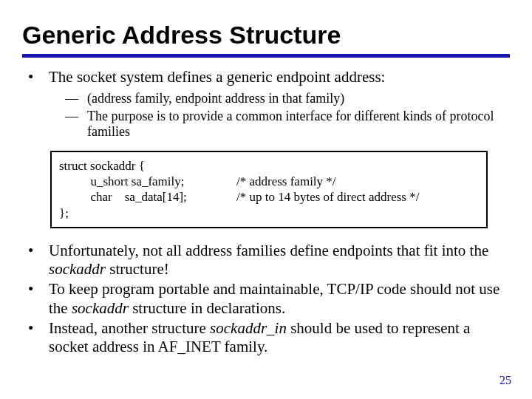  What do you see at coordinates (269, 250) in the screenshot?
I see `text-span: Unfortunately, not all address families …` at bounding box center [269, 250].